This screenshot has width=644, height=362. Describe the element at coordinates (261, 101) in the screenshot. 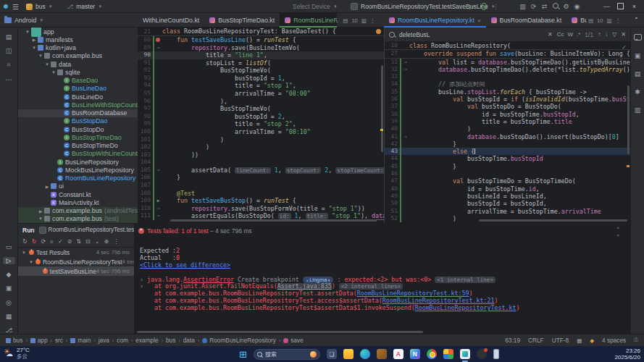

I see `code-line: 96 ),` at that location.